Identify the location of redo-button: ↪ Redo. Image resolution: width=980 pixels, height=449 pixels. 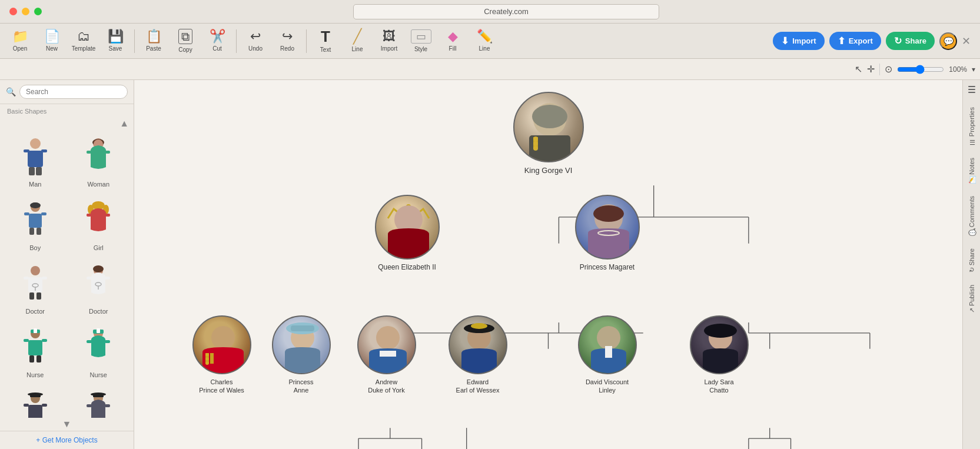
(287, 41).